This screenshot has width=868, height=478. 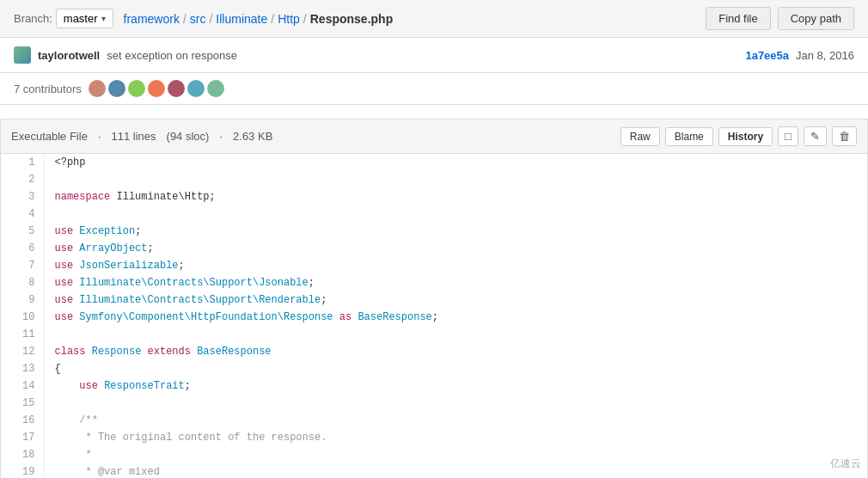 I want to click on line-number: 16, so click(x=22, y=420).